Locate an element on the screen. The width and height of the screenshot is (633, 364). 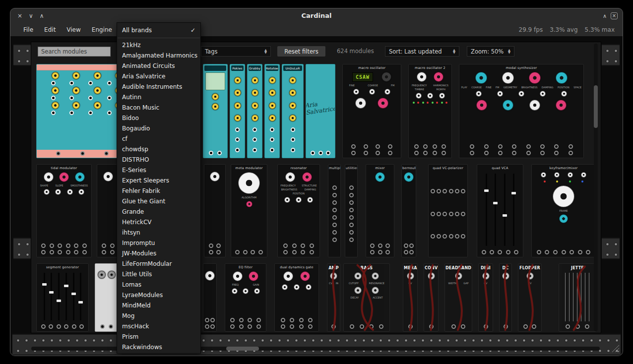
brand-menu-item: MindMeld is located at coordinates (159, 305).